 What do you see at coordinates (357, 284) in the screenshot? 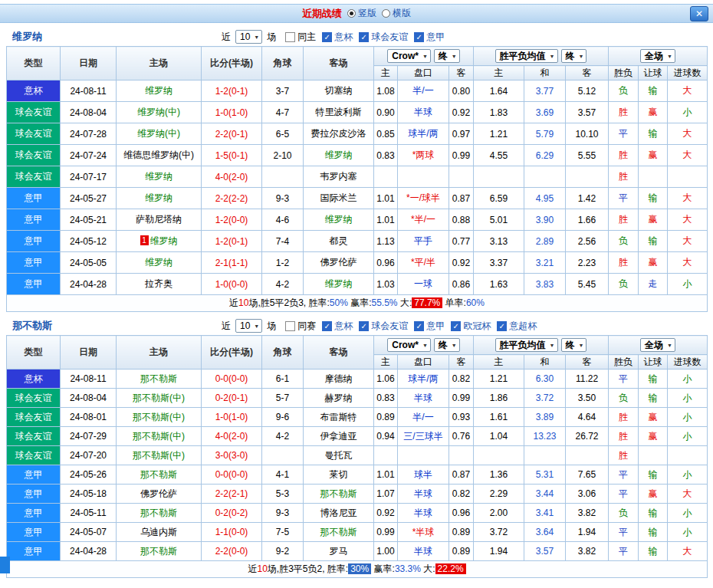
I see `match-row: 意甲24-04-28拉齐奥1-0(0-0)4-2维罗纳1.03一球0.861.6…` at bounding box center [357, 284].